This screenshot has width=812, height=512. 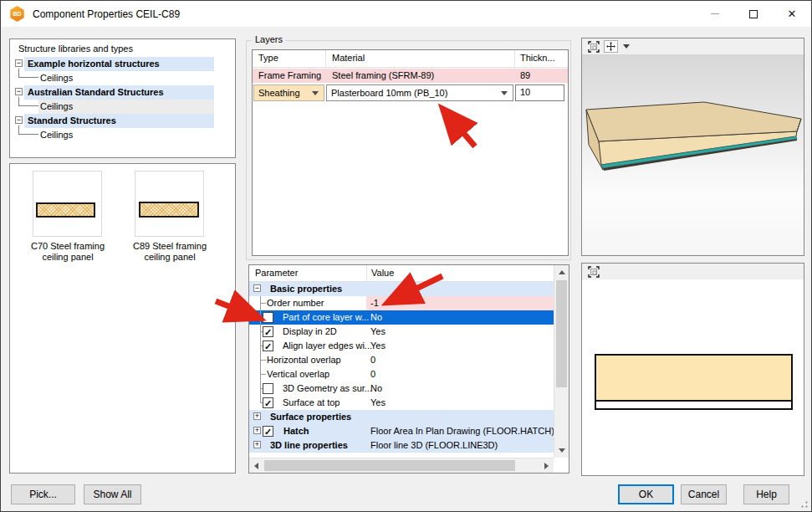 What do you see at coordinates (326, 317) in the screenshot?
I see `parameter-label: Part of core layer w...` at bounding box center [326, 317].